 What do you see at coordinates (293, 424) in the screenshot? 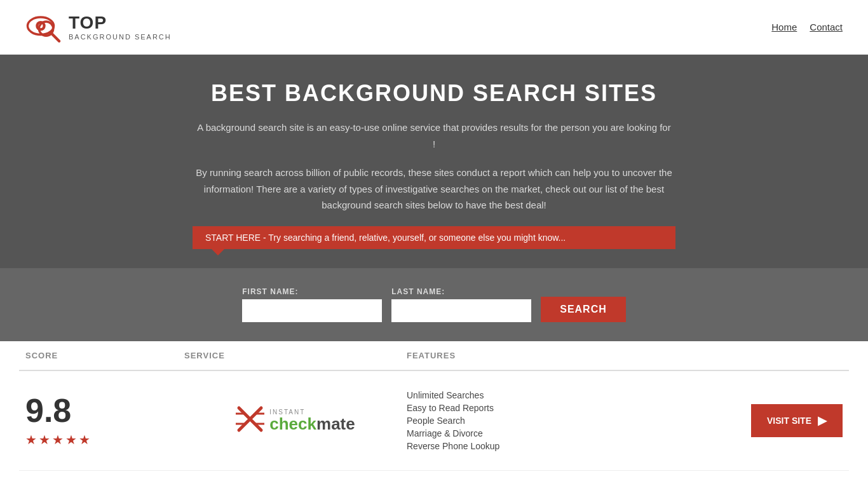
I see `checkmate-check-text: check` at bounding box center [293, 424].